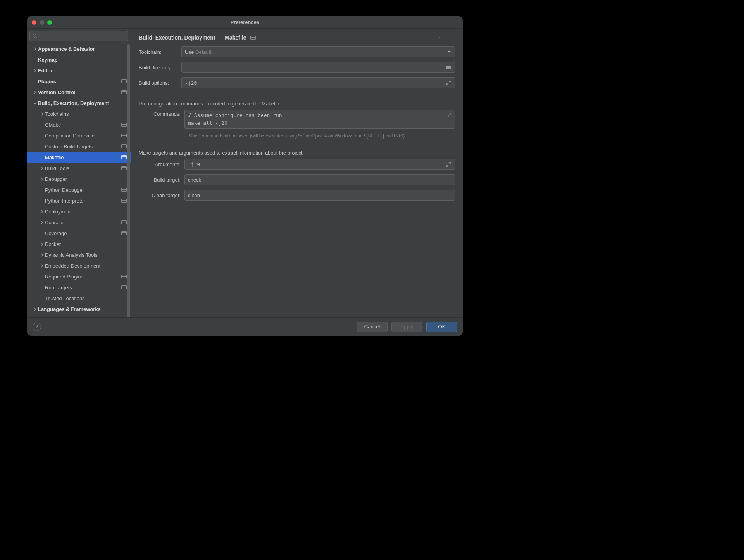 The height and width of the screenshot is (560, 744). Describe the element at coordinates (83, 168) in the screenshot. I see `tree-item-label: Build Tools` at that location.